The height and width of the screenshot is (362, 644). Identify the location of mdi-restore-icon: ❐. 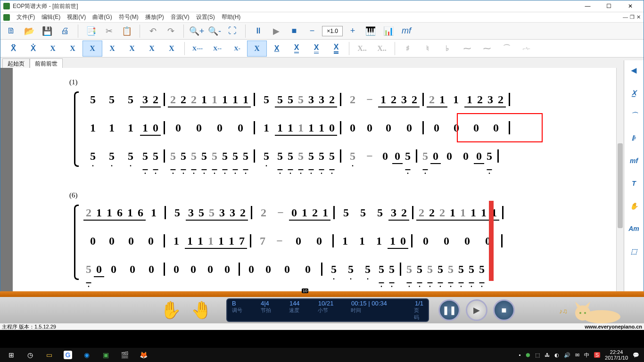
(632, 17).